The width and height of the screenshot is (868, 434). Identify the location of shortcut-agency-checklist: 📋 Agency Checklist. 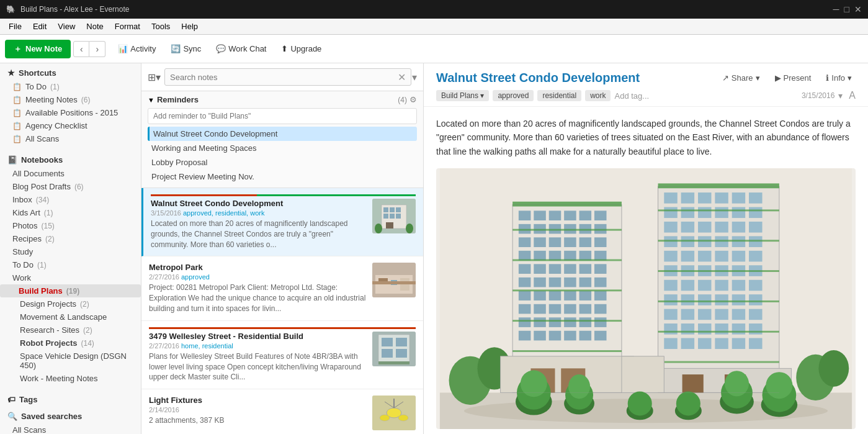
(71, 125).